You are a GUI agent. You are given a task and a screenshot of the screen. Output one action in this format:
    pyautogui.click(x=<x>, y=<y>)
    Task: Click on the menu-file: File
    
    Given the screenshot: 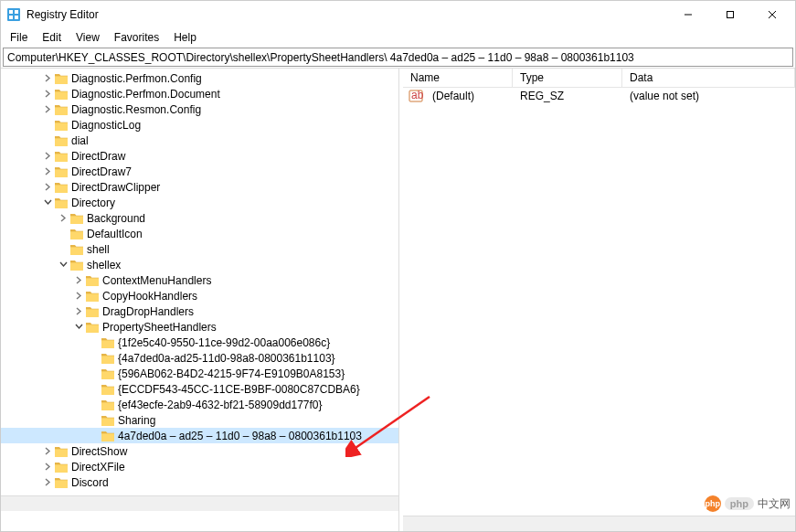 What is the action you would take?
    pyautogui.click(x=18, y=37)
    